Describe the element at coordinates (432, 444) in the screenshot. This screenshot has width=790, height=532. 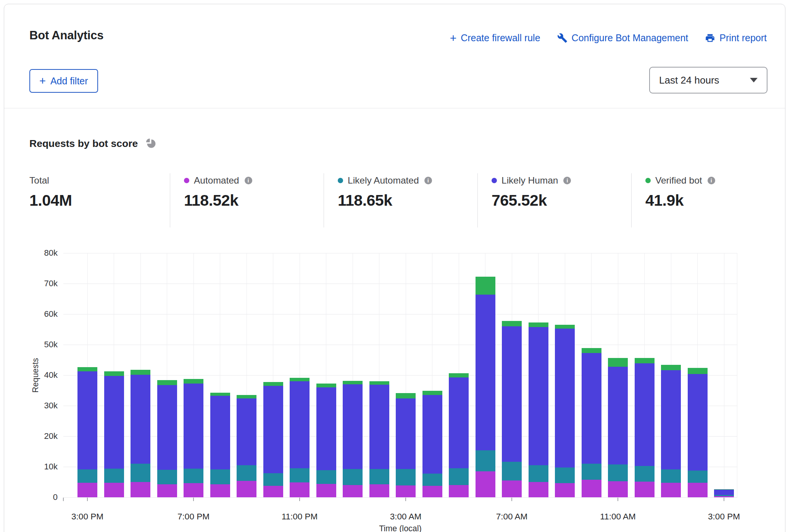
I see `bar-stack-400am` at that location.